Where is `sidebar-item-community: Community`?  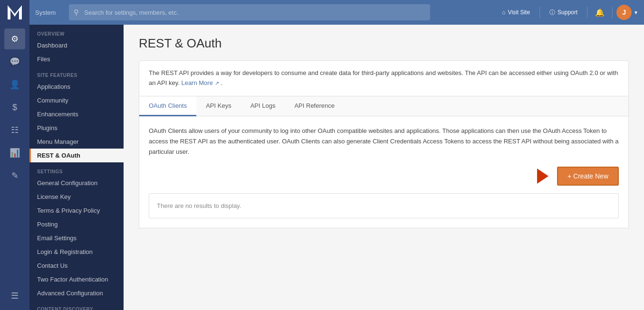 sidebar-item-community: Community is located at coordinates (77, 101).